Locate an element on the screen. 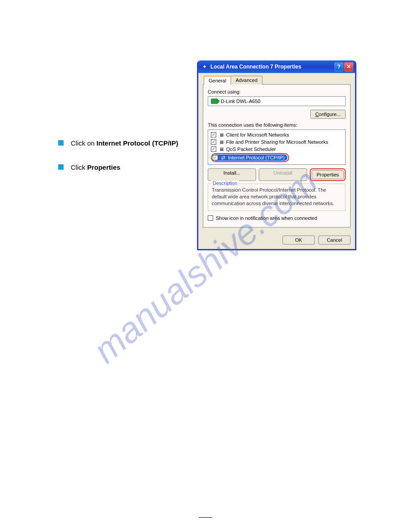  dialog-footer: OK Cancel is located at coordinates (277, 240).